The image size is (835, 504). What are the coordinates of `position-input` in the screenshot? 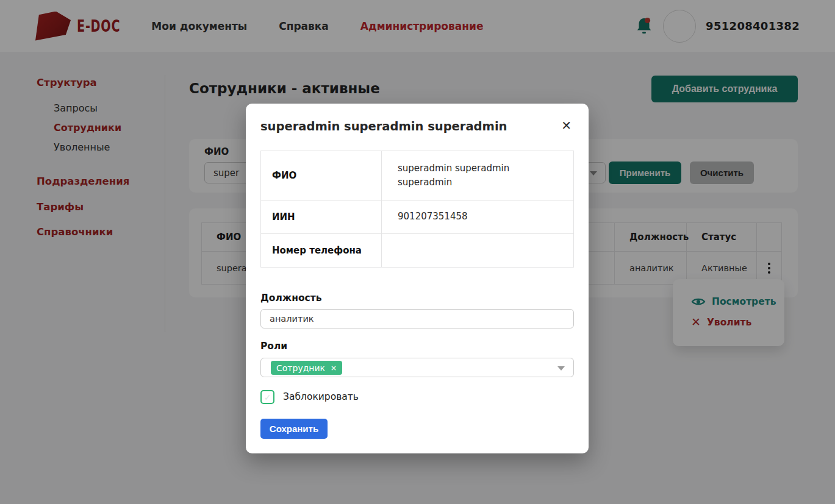 It's located at (417, 319).